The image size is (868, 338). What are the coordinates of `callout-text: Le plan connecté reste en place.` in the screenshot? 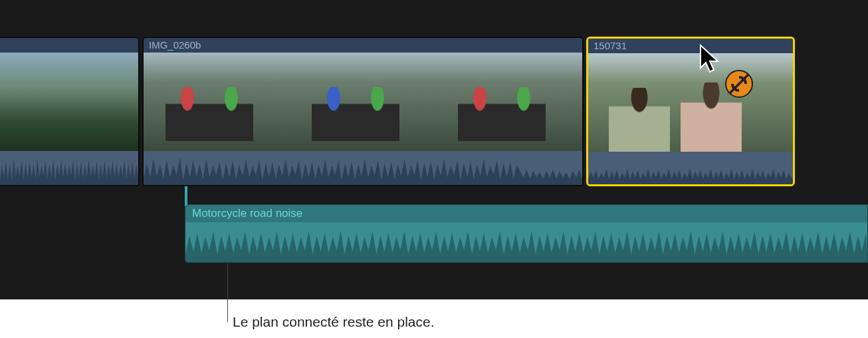 It's located at (334, 322).